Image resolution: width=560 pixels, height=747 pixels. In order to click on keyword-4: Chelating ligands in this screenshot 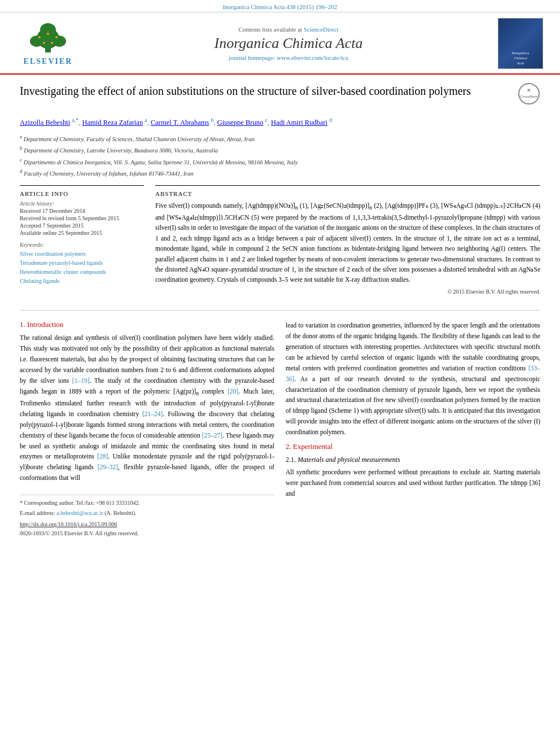, I will do `click(82, 281)`.